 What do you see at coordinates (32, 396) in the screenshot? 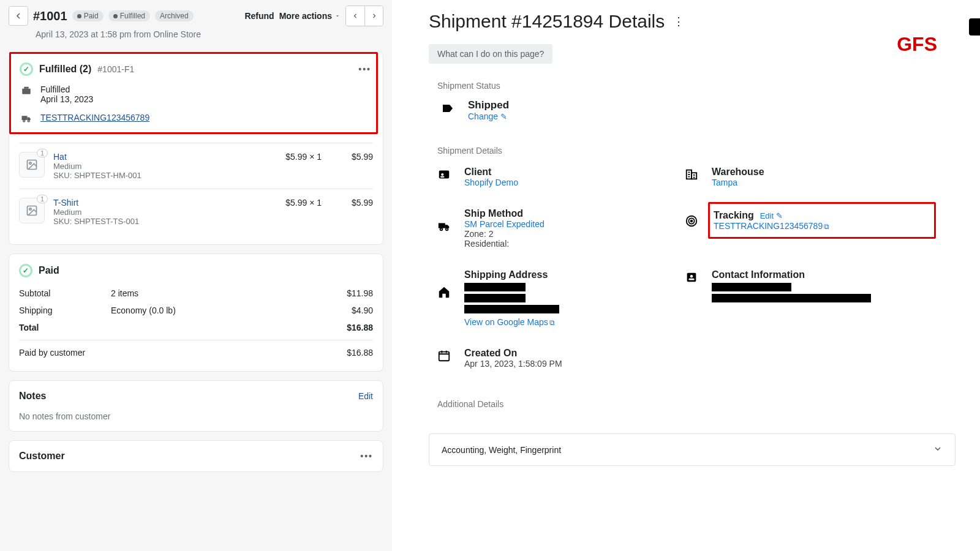
I see `notes-title: Notes` at bounding box center [32, 396].